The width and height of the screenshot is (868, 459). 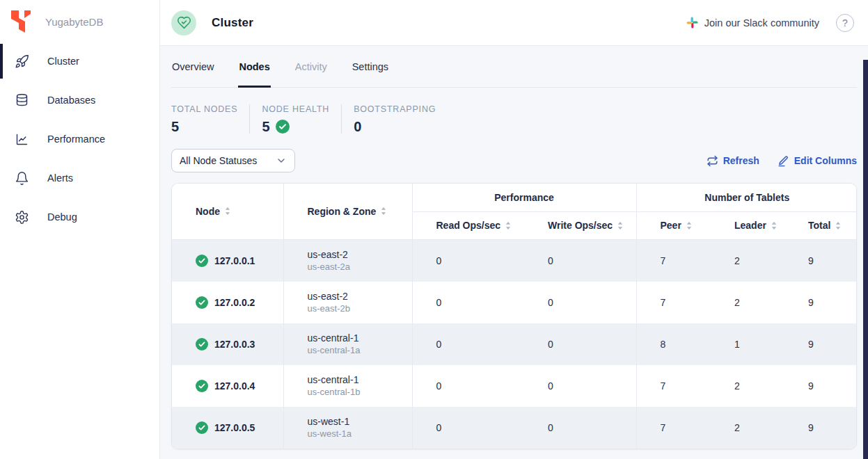 I want to click on group-header-number-of-tablets: Number of Tablets, so click(x=746, y=198).